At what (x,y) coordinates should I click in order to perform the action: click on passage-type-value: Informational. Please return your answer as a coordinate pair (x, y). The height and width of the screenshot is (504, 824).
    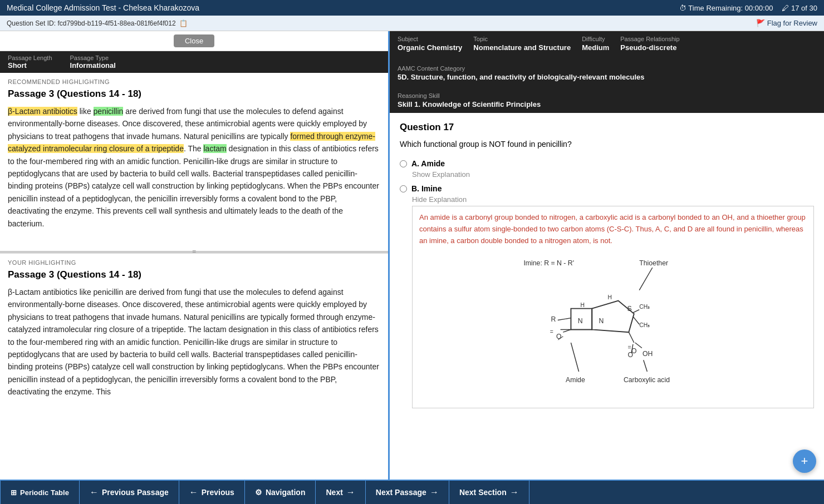
    Looking at the image, I should click on (93, 66).